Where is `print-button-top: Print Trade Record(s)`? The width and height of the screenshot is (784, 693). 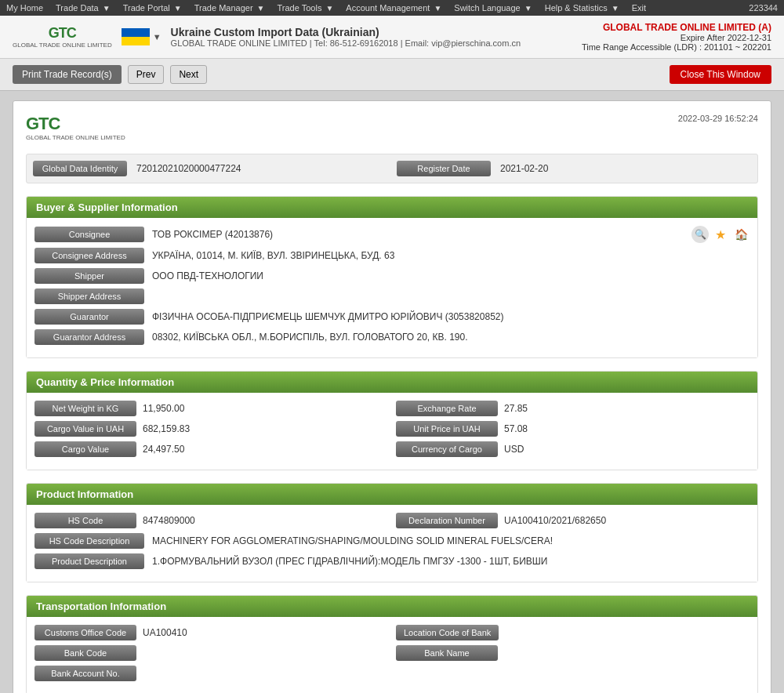 print-button-top: Print Trade Record(s) is located at coordinates (67, 74).